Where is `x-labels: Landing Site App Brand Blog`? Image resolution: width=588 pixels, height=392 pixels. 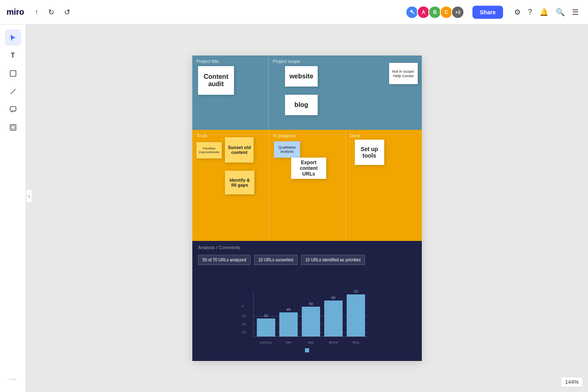
x-labels: Landing Site App Brand Blog is located at coordinates (311, 342).